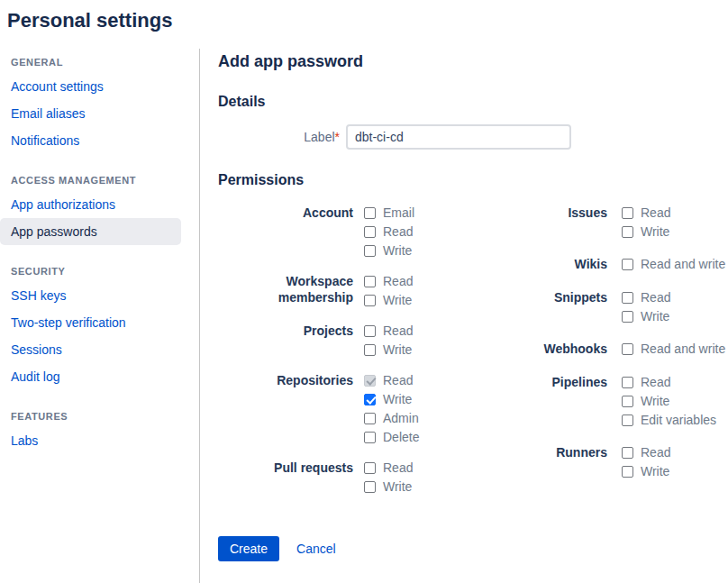 This screenshot has height=583, width=728. What do you see at coordinates (90, 141) in the screenshot?
I see `sidebar-item-notifications: Notifications` at bounding box center [90, 141].